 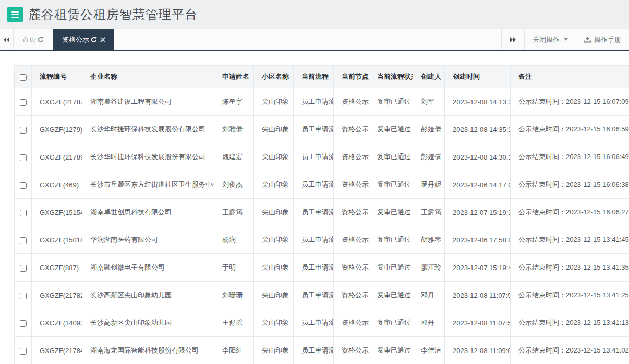 I want to click on table-cell: 公示结束时间：2023-12-15 13:41:45, so click(x=570, y=240).